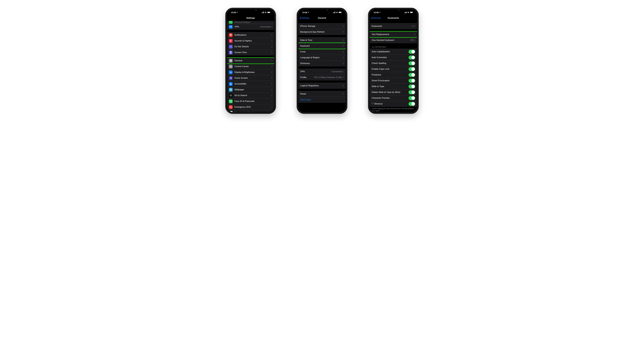 Image resolution: width=644 pixels, height=359 pixels. Describe the element at coordinates (390, 69) in the screenshot. I see `row-label: Enable Caps Lock` at that location.